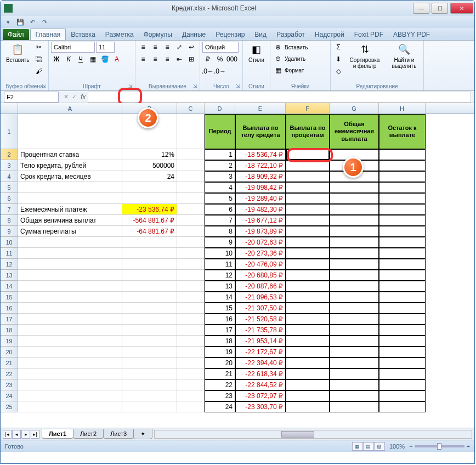 The height and width of the screenshot is (465, 476). I want to click on tab-file: Файл, so click(16, 35).